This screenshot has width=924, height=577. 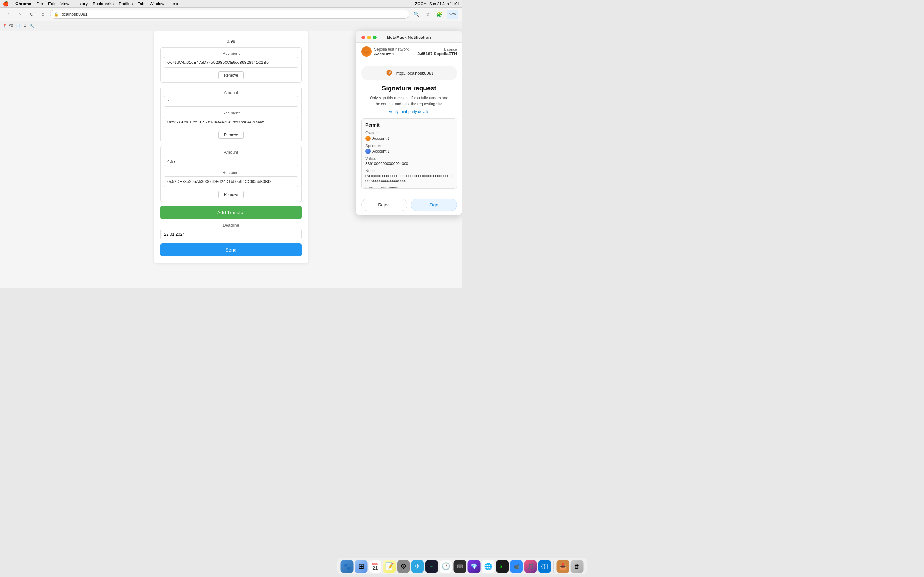 What do you see at coordinates (231, 122) in the screenshot?
I see `recipient-2-input` at bounding box center [231, 122].